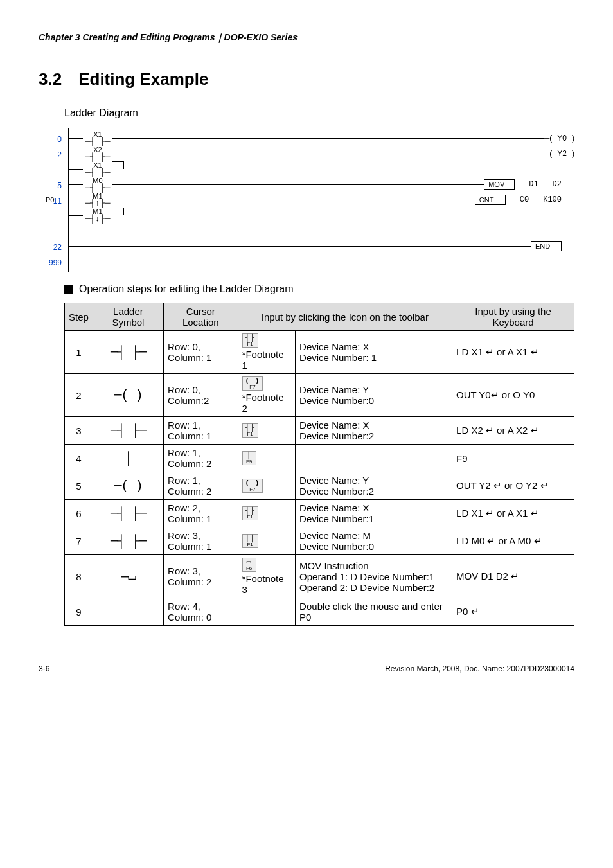  What do you see at coordinates (79, 514) in the screenshot?
I see `cell-step: 6` at bounding box center [79, 514].